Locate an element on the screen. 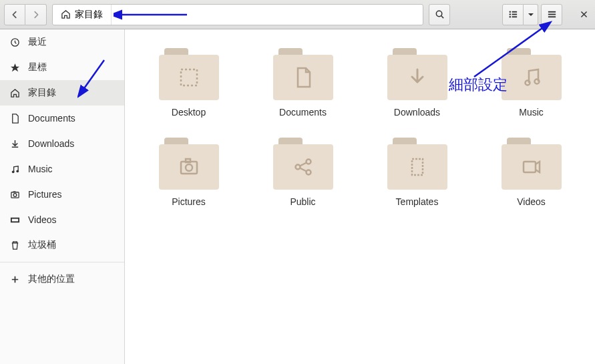  sidebar-separator is located at coordinates (62, 262).